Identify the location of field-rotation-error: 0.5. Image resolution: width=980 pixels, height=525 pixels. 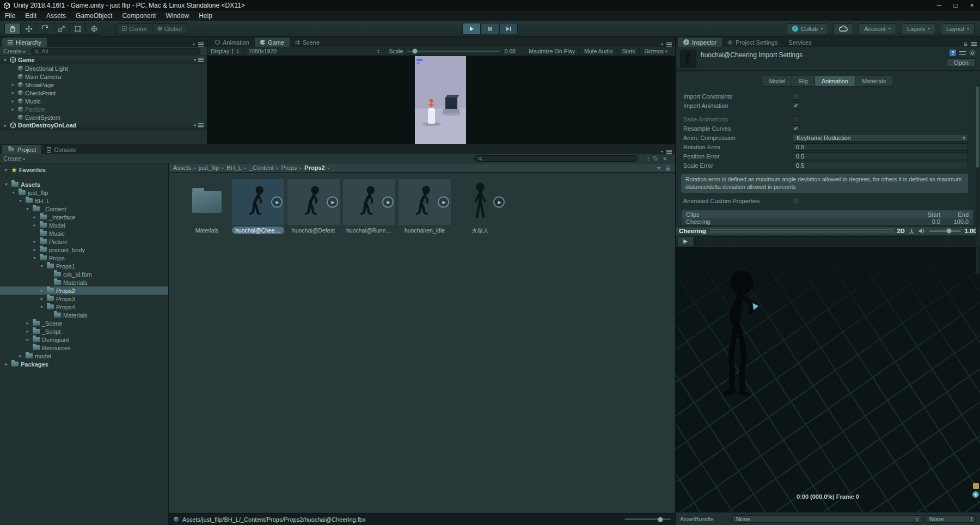
(880, 147).